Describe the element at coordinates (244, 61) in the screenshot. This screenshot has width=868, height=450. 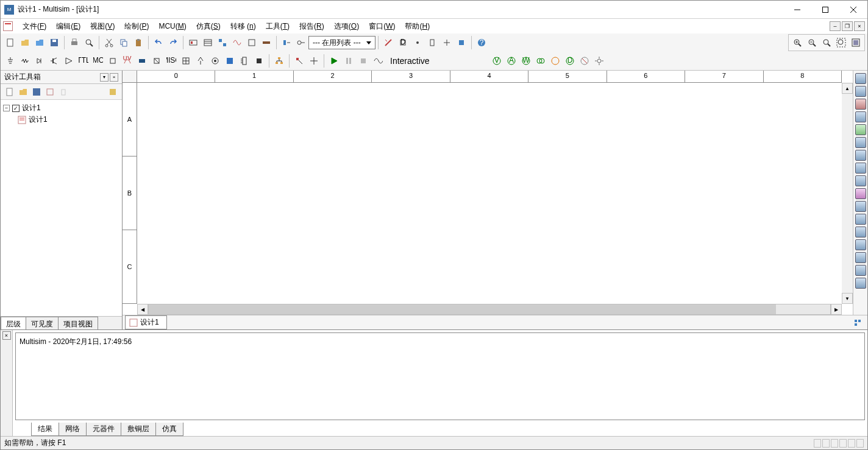
I see `comp-connector-button` at that location.